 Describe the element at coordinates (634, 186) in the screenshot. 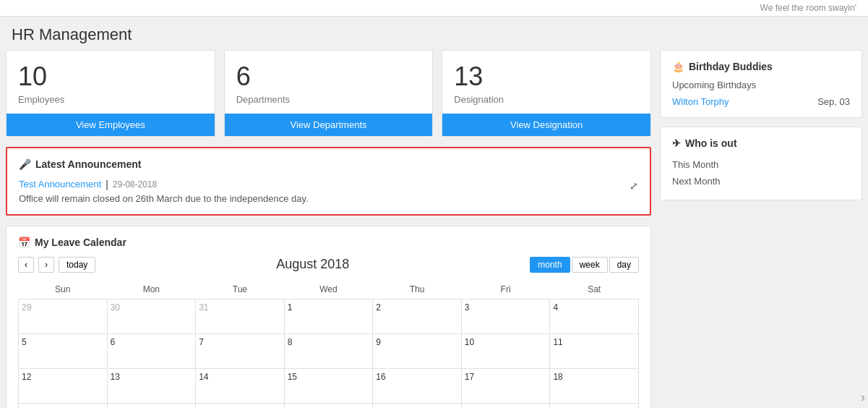

I see `expand-icon: ⤢` at that location.